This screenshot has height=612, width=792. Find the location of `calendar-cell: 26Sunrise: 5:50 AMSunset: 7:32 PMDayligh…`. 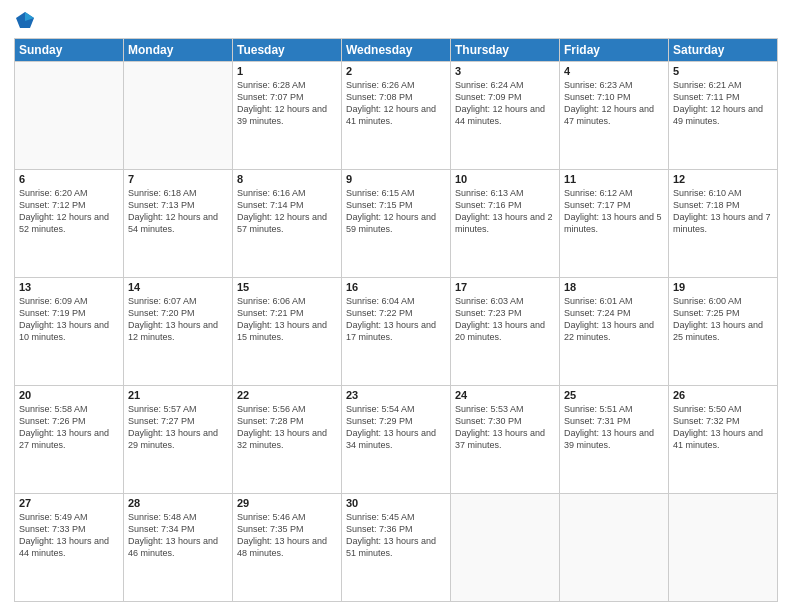

calendar-cell: 26Sunrise: 5:50 AMSunset: 7:32 PMDayligh… is located at coordinates (724, 440).